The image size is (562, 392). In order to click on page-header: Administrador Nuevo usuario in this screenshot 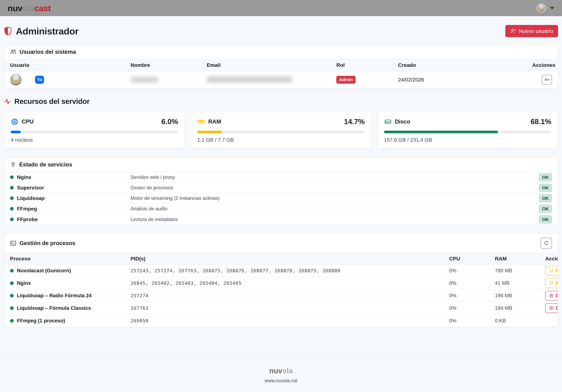, I will do `click(281, 30)`.